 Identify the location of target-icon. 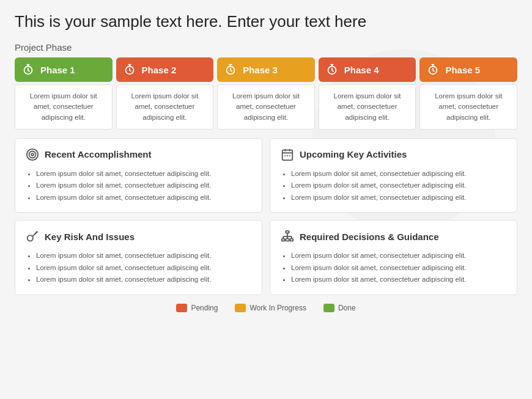
(32, 155).